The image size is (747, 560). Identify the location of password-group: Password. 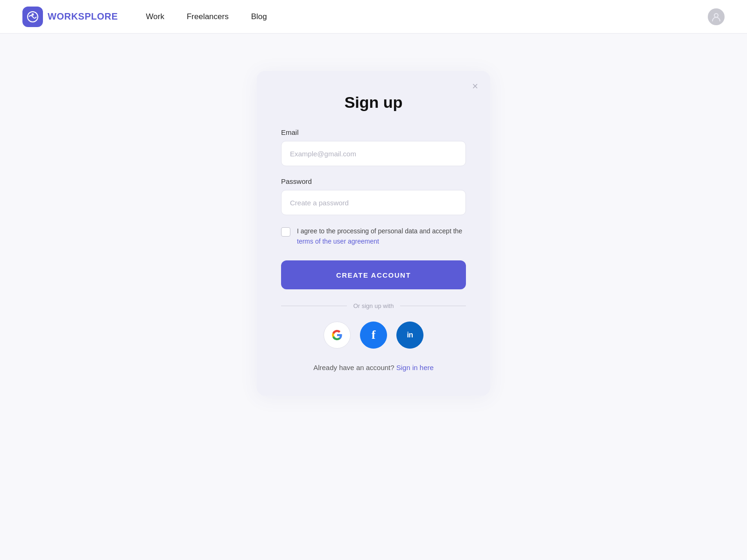
(374, 196).